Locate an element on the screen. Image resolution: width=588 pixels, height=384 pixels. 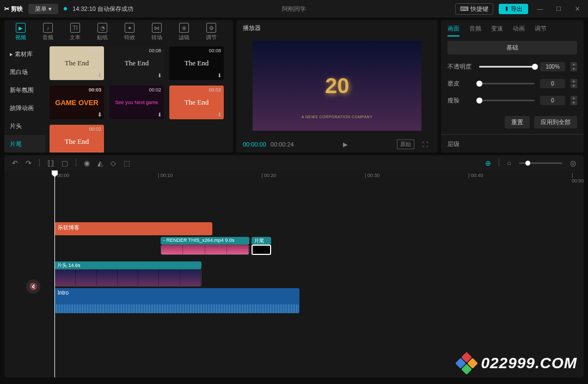
media-tab-滤镜: ⊛滤镜 is located at coordinates (184, 32).